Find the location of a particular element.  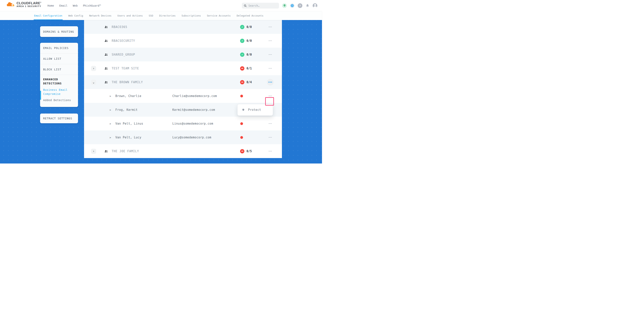

top-header: CLOUDFLARE® AREA 1 SECURITY Home Email W… is located at coordinates (161, 5).